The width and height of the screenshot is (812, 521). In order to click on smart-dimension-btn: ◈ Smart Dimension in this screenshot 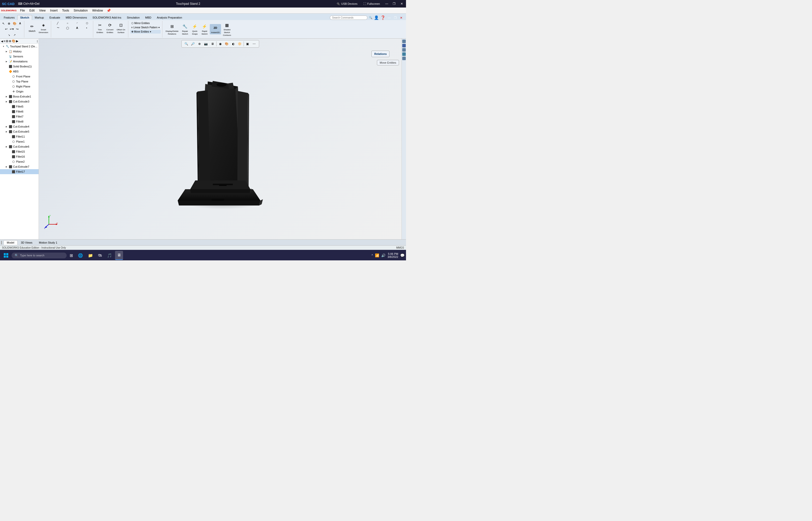, I will do `click(44, 28)`.